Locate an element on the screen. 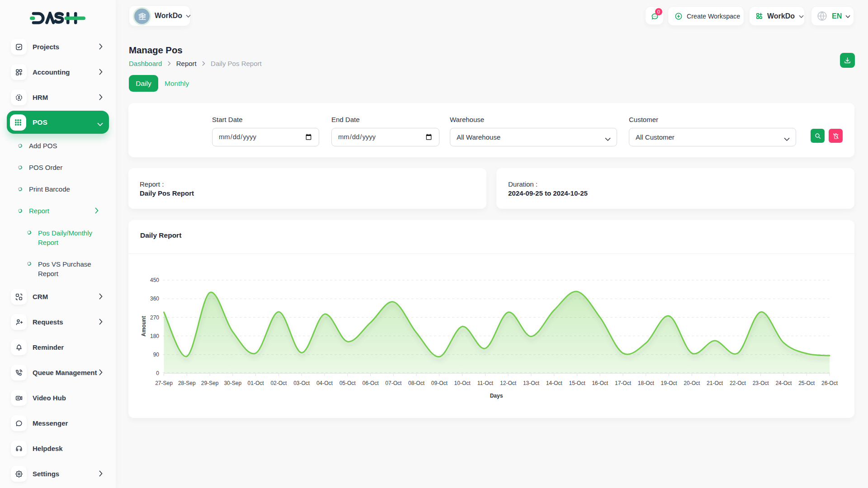 The image size is (868, 488). svg-text: Amount is located at coordinates (144, 326).